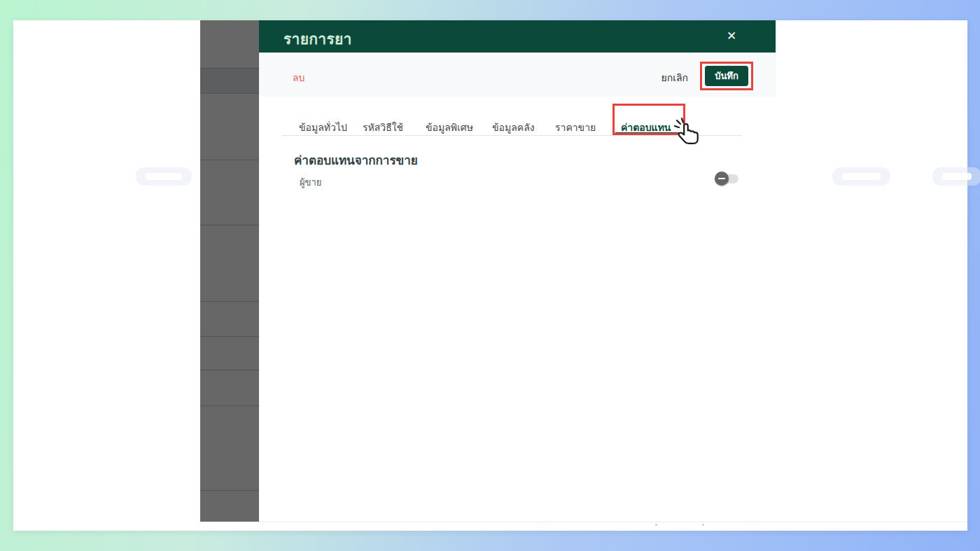 The image size is (980, 551). Describe the element at coordinates (517, 74) in the screenshot. I see `modal-toolbar: ลบ ยกเลิก บันทึก` at that location.